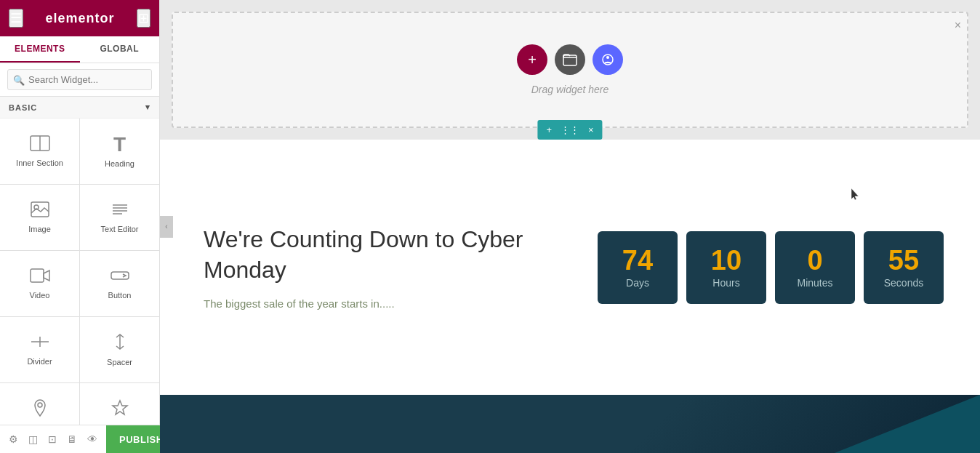  Describe the element at coordinates (33, 439) in the screenshot. I see `layers-icon: ◫` at that location.